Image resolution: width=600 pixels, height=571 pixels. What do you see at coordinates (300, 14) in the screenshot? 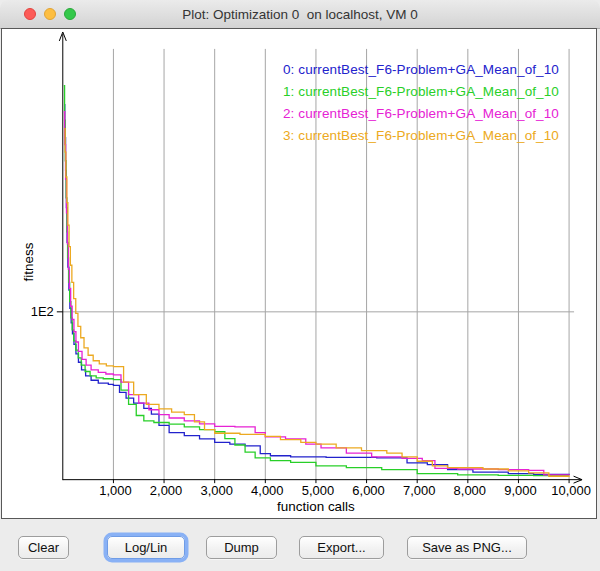
I see `window-title: Plot: Optimization 0 on localhost, VM 0` at bounding box center [300, 14].